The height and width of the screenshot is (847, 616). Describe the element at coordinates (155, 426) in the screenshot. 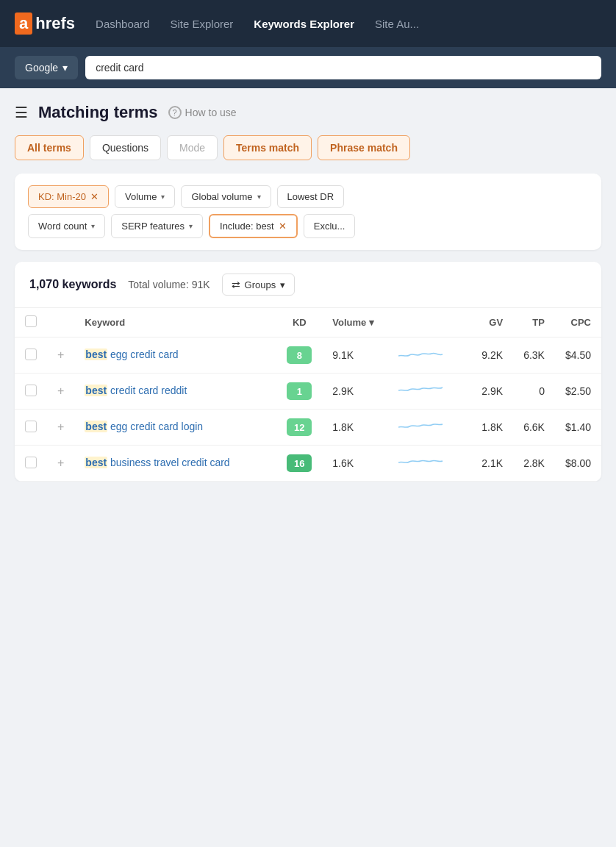

I see `keyword-text: egg credit card login` at that location.